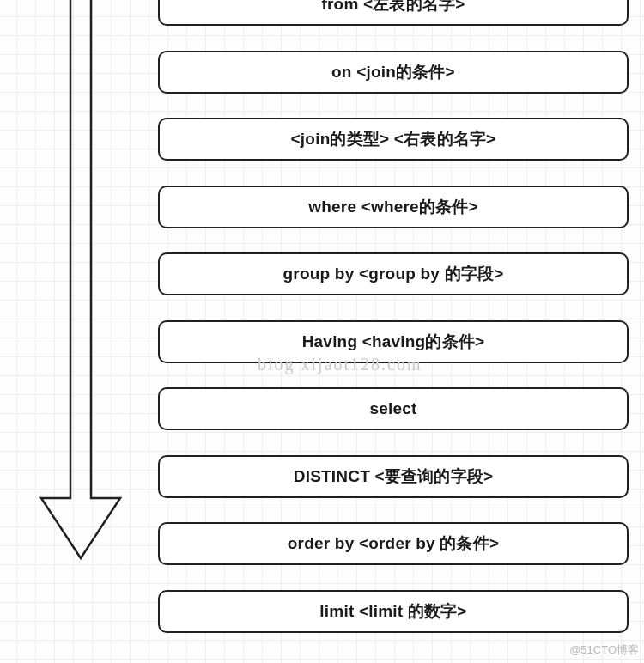 The width and height of the screenshot is (644, 663). I want to click on step-label: <join的类型> <右表的名字>, so click(393, 139).